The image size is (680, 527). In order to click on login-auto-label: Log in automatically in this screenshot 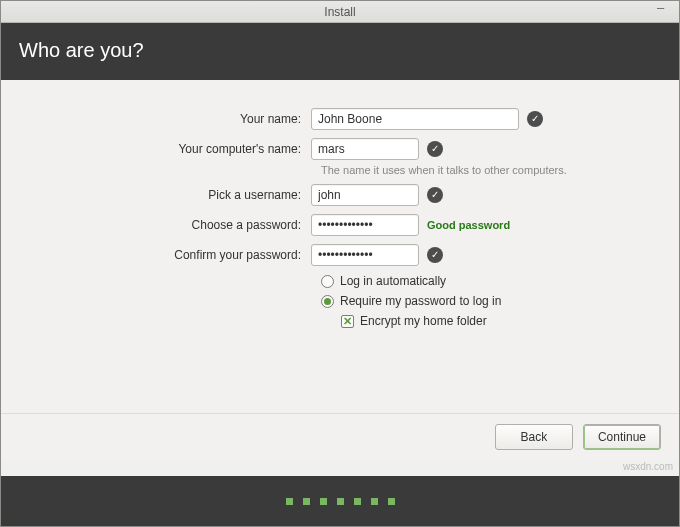, I will do `click(393, 281)`.